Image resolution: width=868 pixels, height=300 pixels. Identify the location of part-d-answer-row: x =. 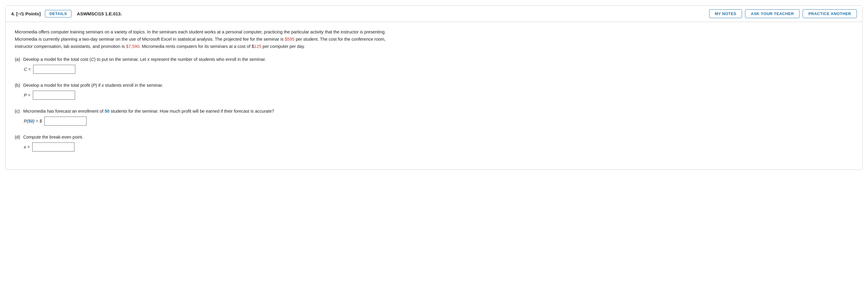
(439, 147).